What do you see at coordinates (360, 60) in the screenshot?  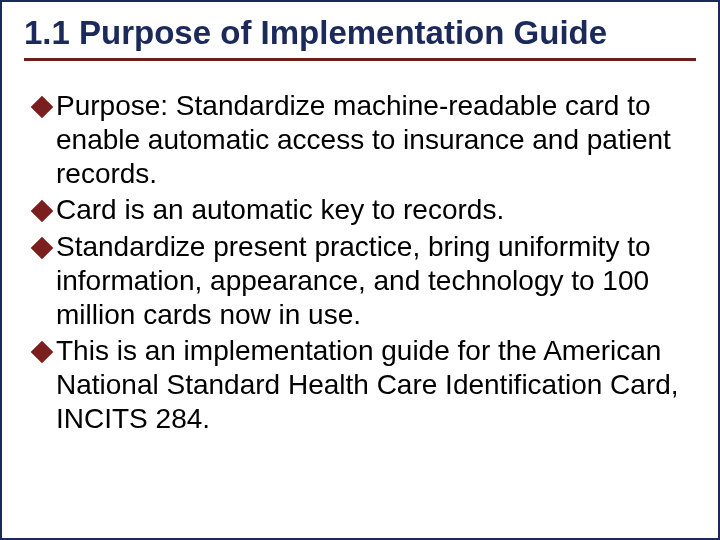 I see `title-underline` at bounding box center [360, 60].